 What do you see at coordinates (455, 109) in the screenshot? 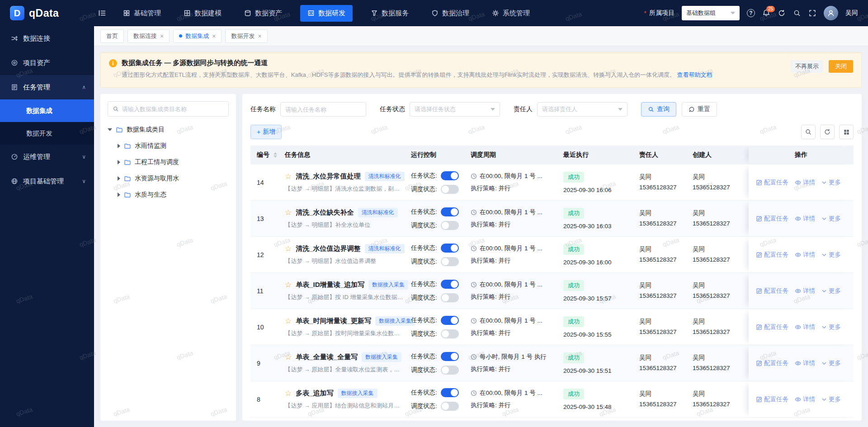
I see `task-status-select: 请选择任务状态` at bounding box center [455, 109].